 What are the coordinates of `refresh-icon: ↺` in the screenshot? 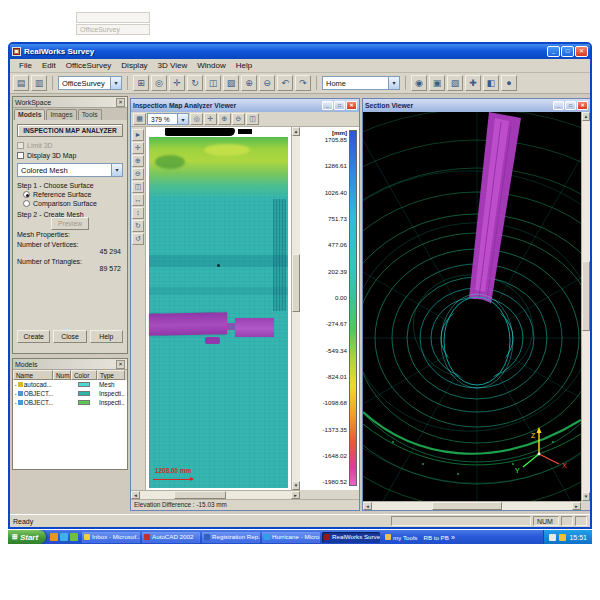 It's located at (138, 239).